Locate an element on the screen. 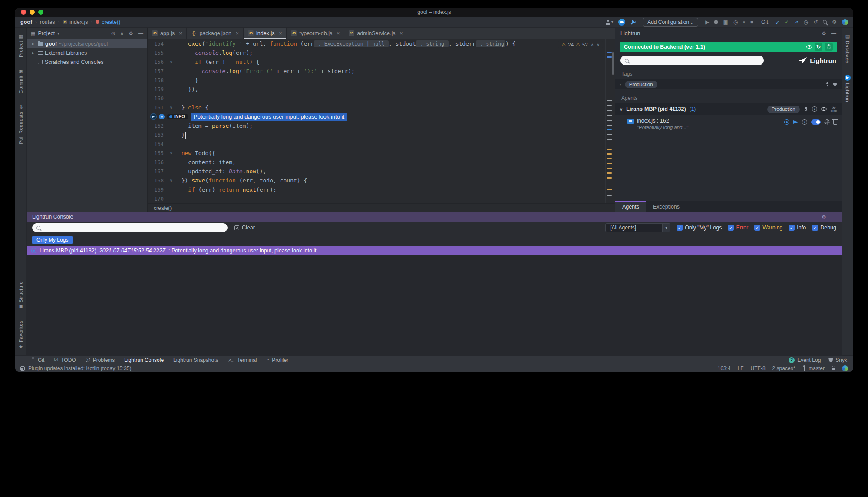 The width and height of the screenshot is (868, 497). editor-tab-adminservice-js: JSadminService.js× is located at coordinates (376, 33).